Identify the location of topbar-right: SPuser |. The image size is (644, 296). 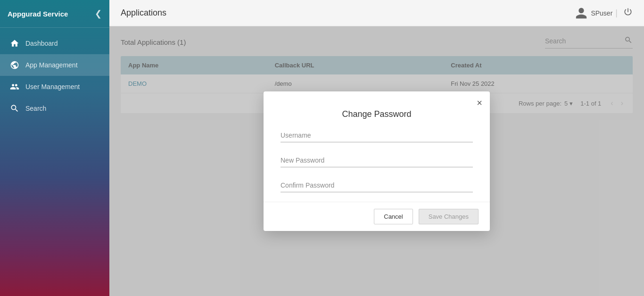
(603, 13).